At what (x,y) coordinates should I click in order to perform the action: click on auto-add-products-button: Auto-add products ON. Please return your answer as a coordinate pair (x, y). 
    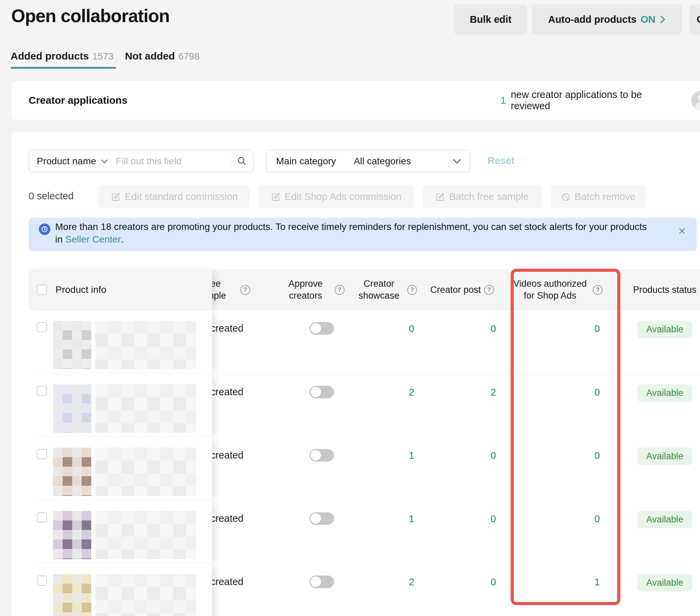
    Looking at the image, I should click on (607, 19).